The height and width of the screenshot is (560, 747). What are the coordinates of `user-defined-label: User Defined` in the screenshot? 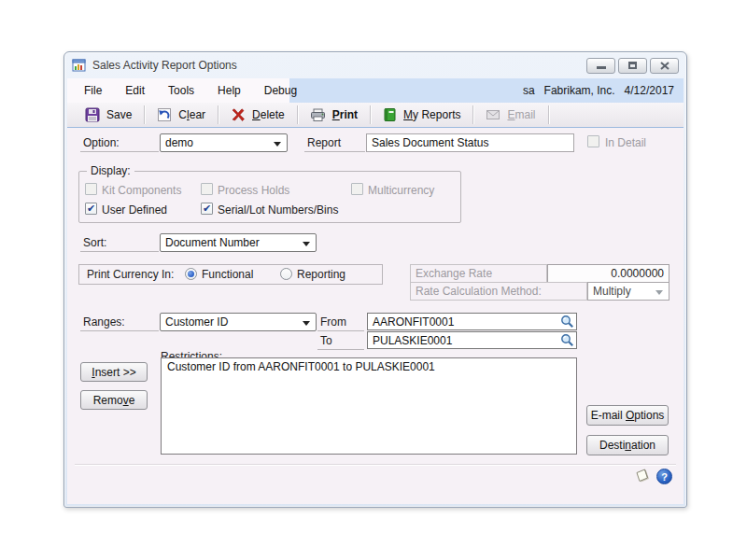 It's located at (134, 210).